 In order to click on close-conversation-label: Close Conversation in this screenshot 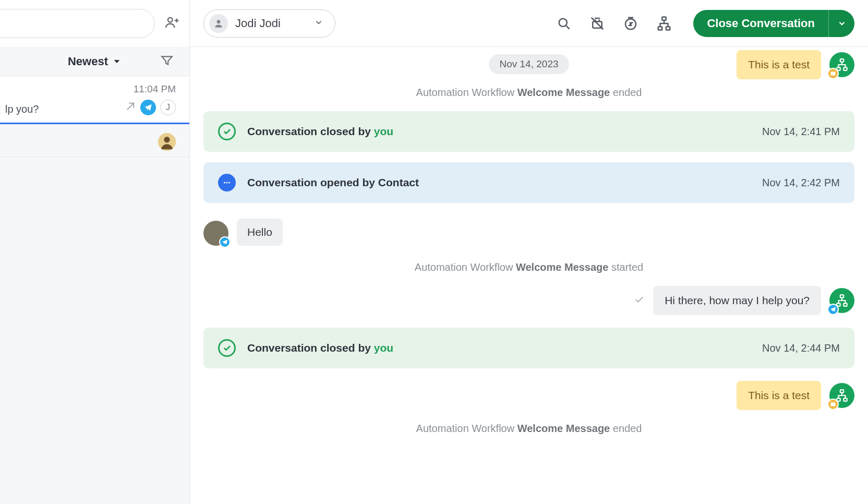, I will do `click(761, 23)`.